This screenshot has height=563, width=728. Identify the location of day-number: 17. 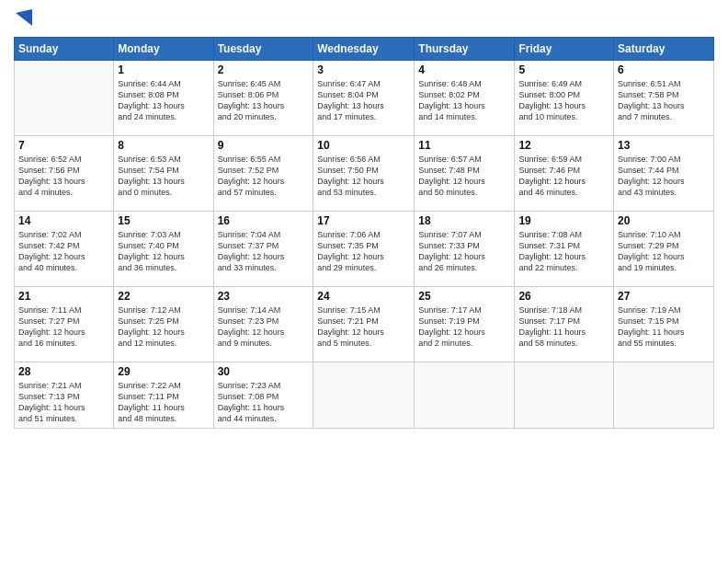
(364, 221).